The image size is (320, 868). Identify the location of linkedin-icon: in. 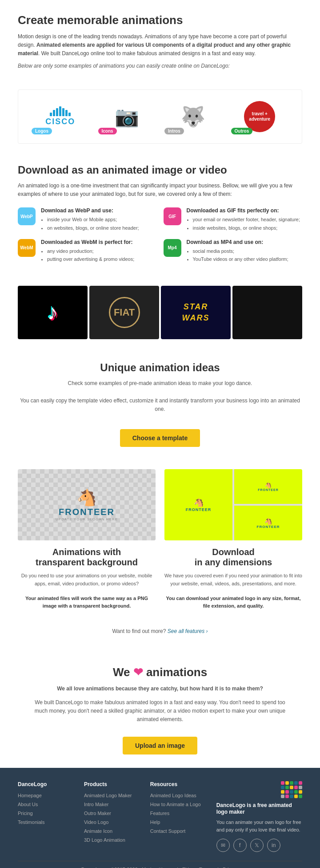
(274, 845).